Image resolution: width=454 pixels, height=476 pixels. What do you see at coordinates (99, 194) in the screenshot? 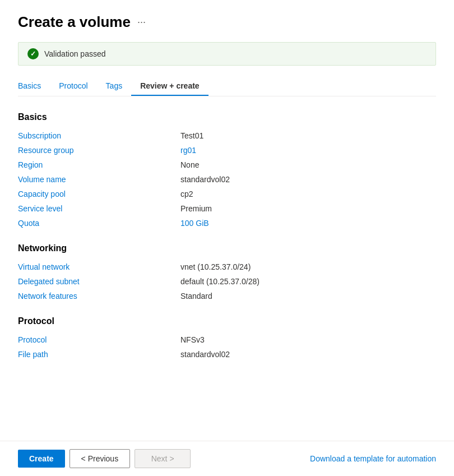
I see `field-label-capacity-pool: Capacity pool` at bounding box center [99, 194].